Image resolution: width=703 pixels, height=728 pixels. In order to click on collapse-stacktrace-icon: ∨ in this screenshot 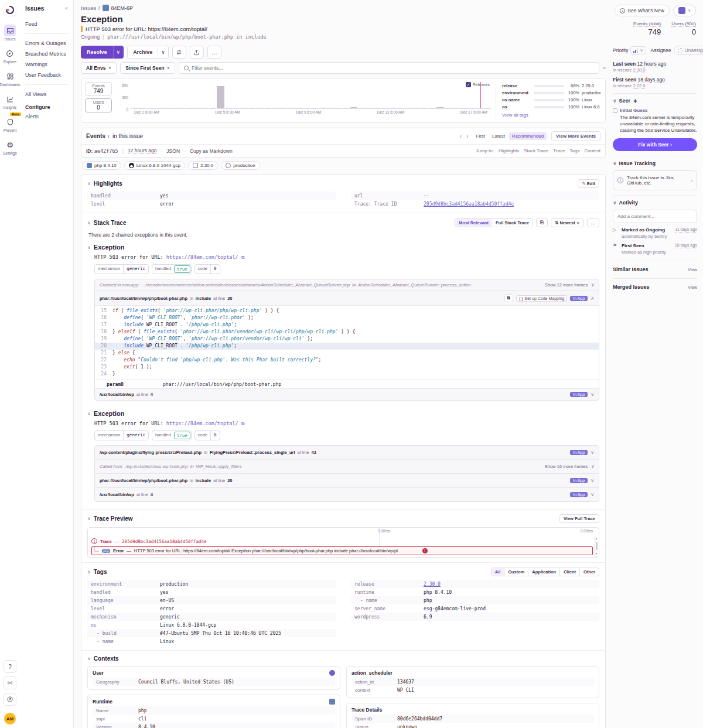, I will do `click(89, 223)`.